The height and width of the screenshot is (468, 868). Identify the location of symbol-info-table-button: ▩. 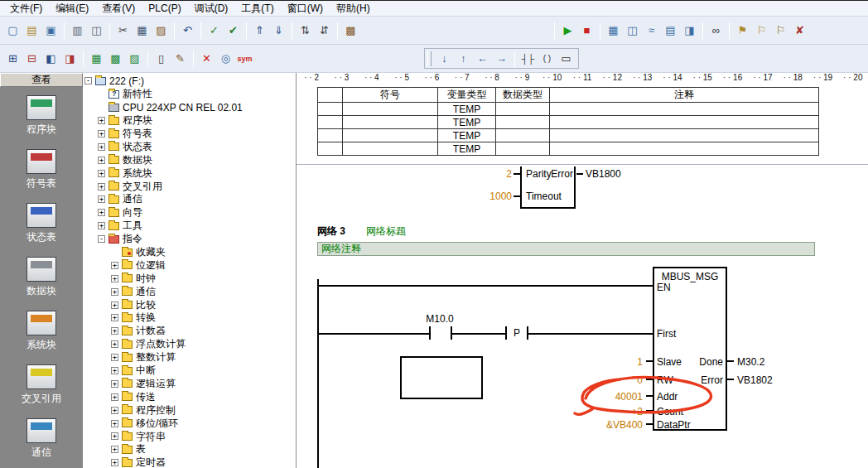
(116, 58).